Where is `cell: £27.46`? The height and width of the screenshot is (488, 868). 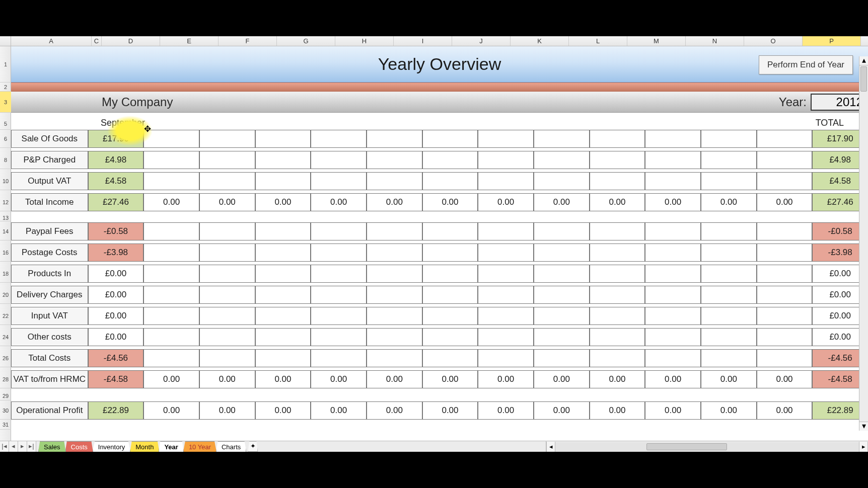 cell: £27.46 is located at coordinates (116, 202).